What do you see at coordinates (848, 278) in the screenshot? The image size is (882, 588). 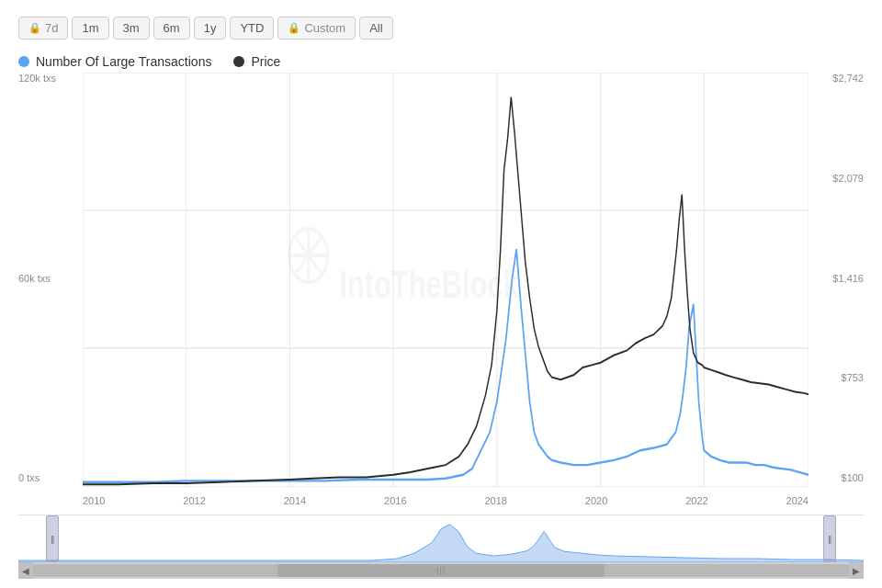 I see `y-right-label-3: $1,416` at bounding box center [848, 278].